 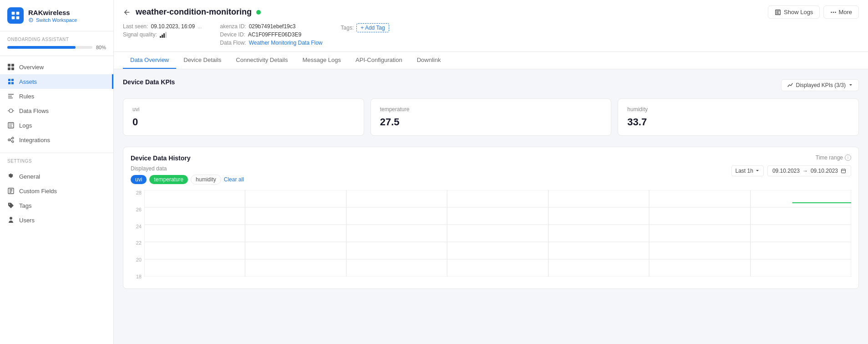 What do you see at coordinates (373, 28) in the screenshot?
I see `add-tag-button: + Add Tag` at bounding box center [373, 28].